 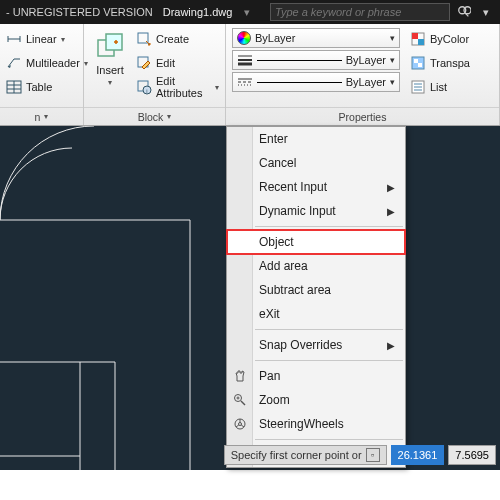 What do you see at coordinates (362, 116) in the screenshot?
I see `panel-properties-title: Properties` at bounding box center [362, 116].